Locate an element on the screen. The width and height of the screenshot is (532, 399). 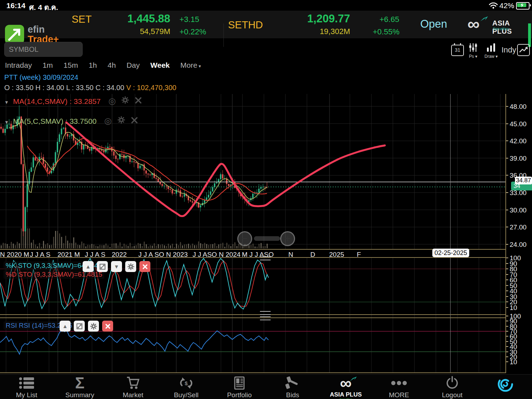
crosshair-price-tag: 34.87 is located at coordinates (523, 181).